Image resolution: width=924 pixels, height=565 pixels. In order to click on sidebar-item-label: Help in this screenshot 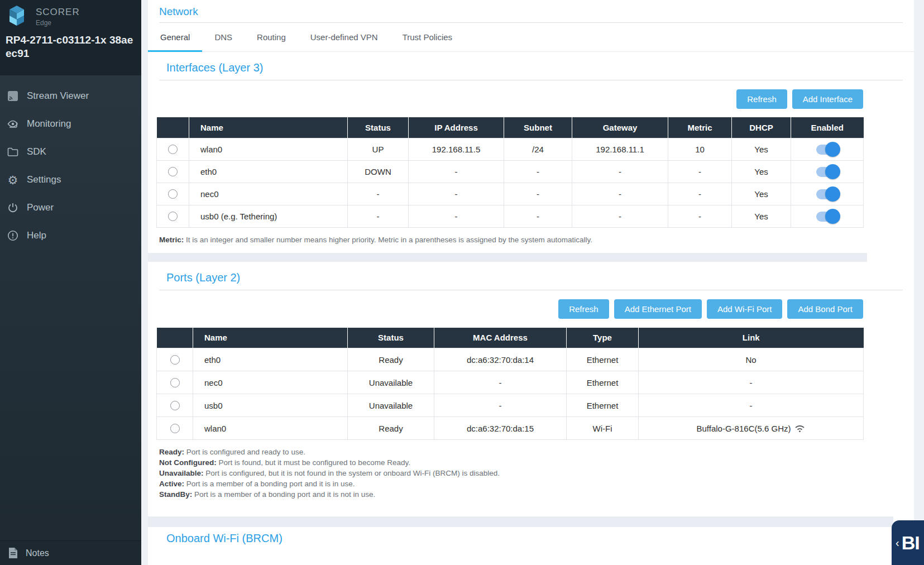, I will do `click(37, 236)`.